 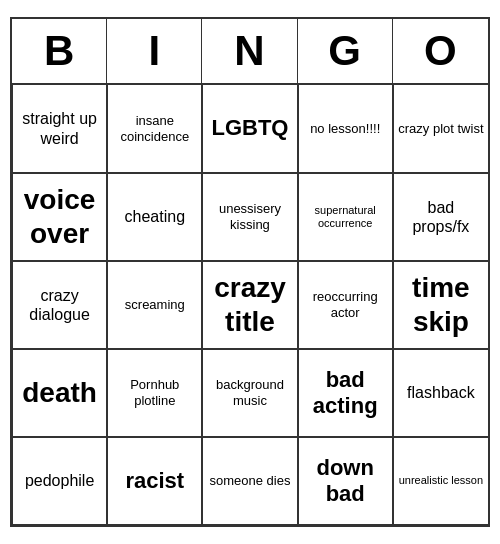 I want to click on cell-text-8: supernatural occurrence, so click(x=346, y=217).